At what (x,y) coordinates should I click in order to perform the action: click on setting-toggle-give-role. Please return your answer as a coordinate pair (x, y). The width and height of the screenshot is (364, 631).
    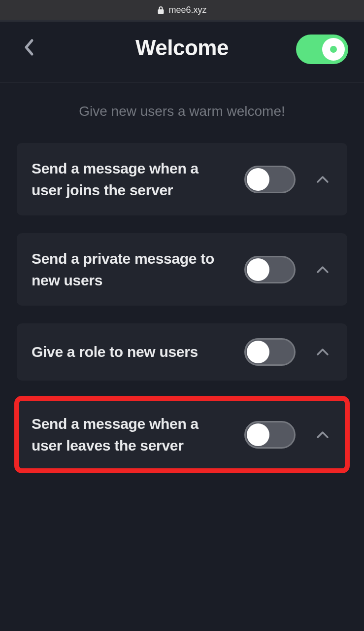
    Looking at the image, I should click on (270, 352).